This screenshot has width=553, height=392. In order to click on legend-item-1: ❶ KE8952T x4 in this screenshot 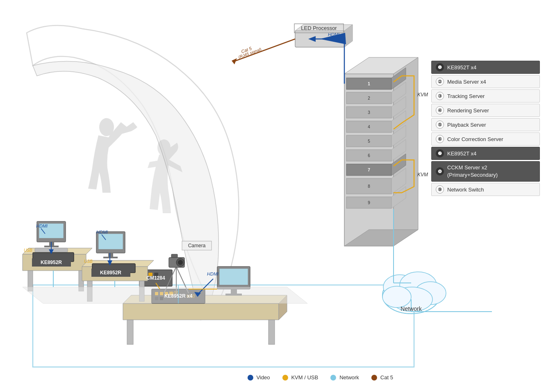, I will do `click(485, 67)`.